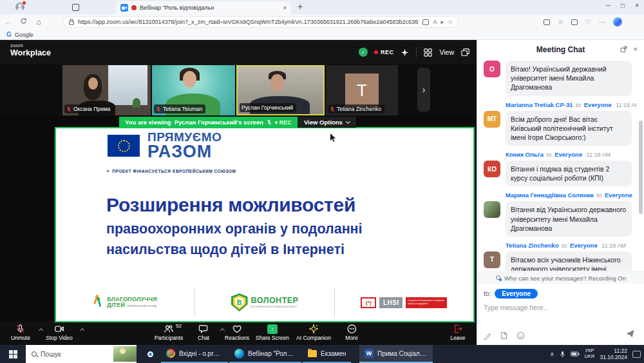  Describe the element at coordinates (396, 354) in the screenshot. I see `taskbar-app-word: W Прима Соціальна ...` at that location.